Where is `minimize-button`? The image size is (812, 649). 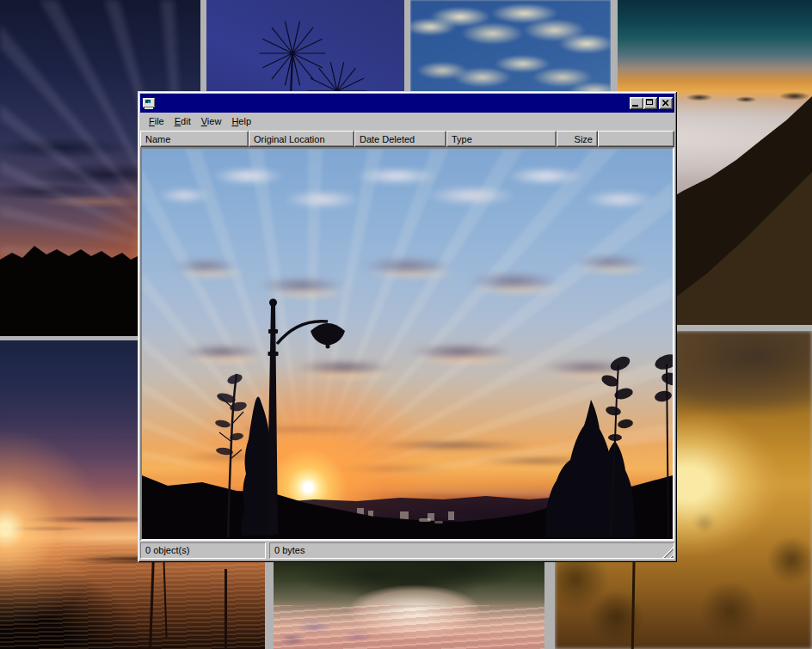 minimize-button is located at coordinates (637, 103).